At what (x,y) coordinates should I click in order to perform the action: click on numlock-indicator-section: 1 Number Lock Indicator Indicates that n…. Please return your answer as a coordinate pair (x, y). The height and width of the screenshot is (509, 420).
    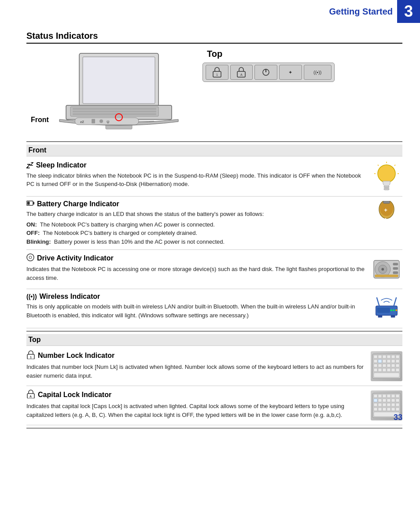
    Looking at the image, I should click on (214, 367).